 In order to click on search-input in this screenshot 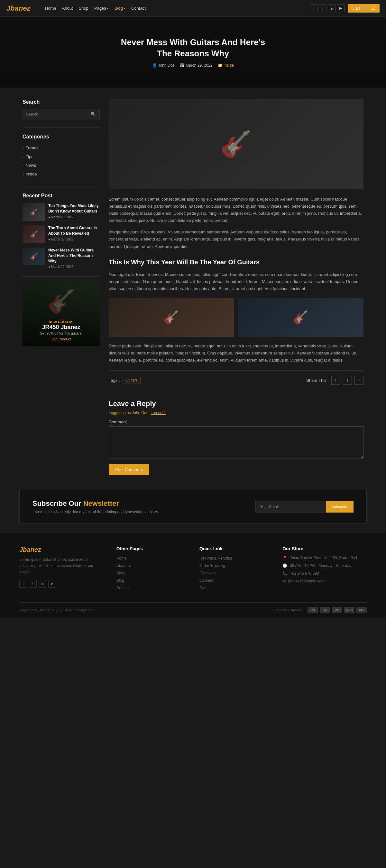, I will do `click(55, 114)`.